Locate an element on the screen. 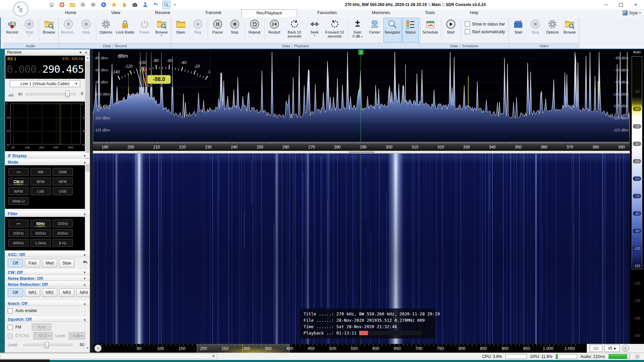 The height and width of the screenshot is (362, 644). repeat-button: Repeat is located at coordinates (255, 30).